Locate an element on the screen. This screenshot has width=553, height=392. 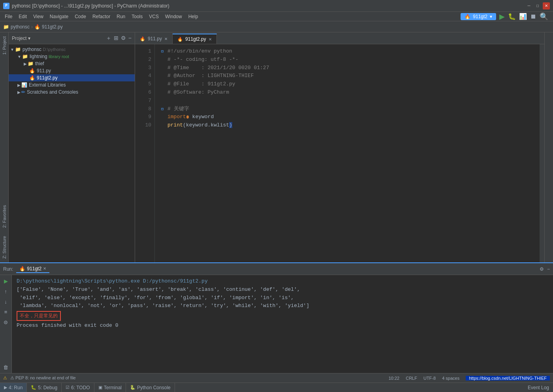
run-tab-label: 911gt2 is located at coordinates (34, 269).